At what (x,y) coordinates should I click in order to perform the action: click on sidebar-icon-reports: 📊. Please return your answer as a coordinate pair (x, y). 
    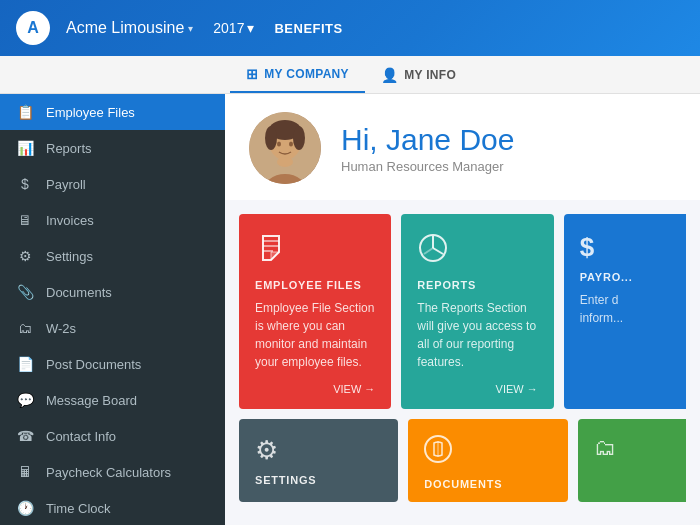
    Looking at the image, I should click on (25, 148).